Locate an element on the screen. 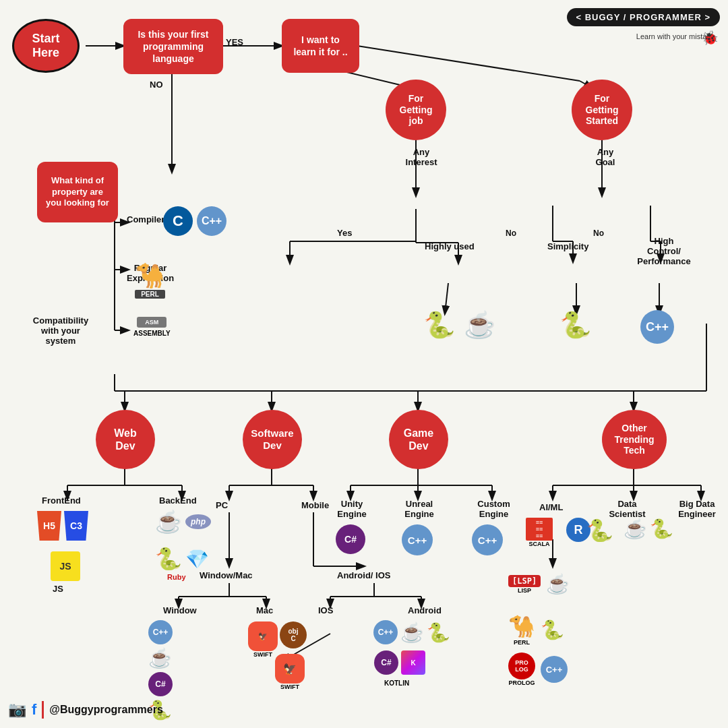  data-scientist-label: DataScientist is located at coordinates (627, 509).